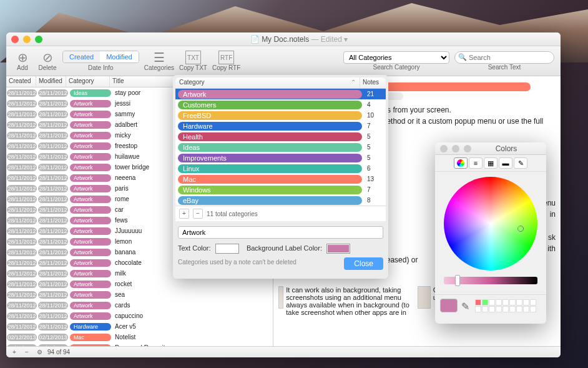 The height and width of the screenshot is (368, 588). Describe the element at coordinates (194, 61) in the screenshot. I see `copy-txt-button: TXTCopy TXT` at that location.